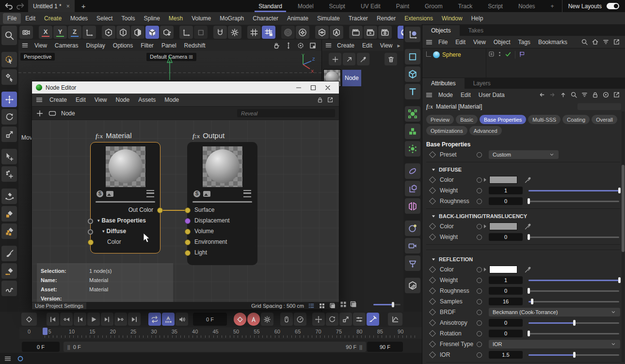 The image size is (625, 364). I want to click on menu-file: File, so click(12, 18).